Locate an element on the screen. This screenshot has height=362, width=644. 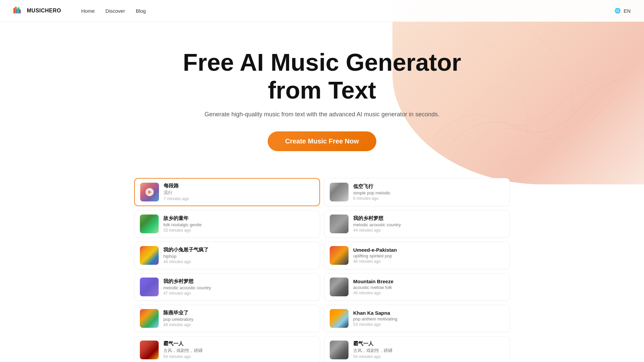
music-card: 我的乡村梦想melodic acoustic country47 minutes… is located at coordinates (227, 287).